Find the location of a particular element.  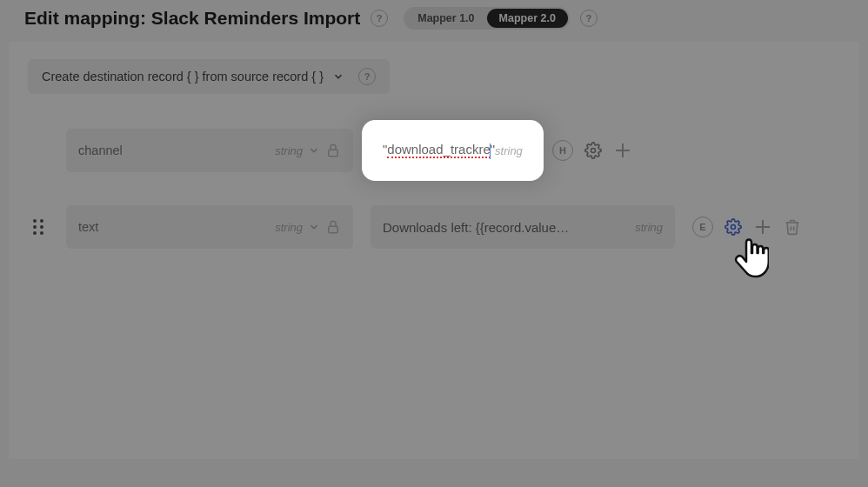

value-text: Downloads left: {{record.value… is located at coordinates (476, 228).